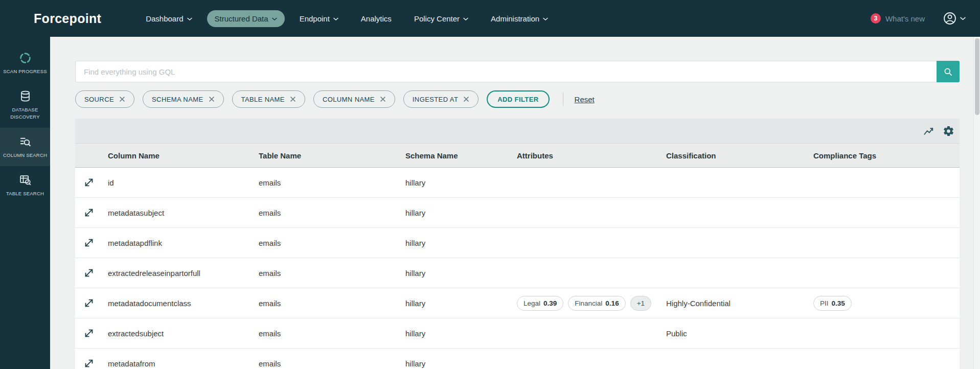 Image resolution: width=980 pixels, height=369 pixels. I want to click on cell-column-name: metadatafrom, so click(183, 364).